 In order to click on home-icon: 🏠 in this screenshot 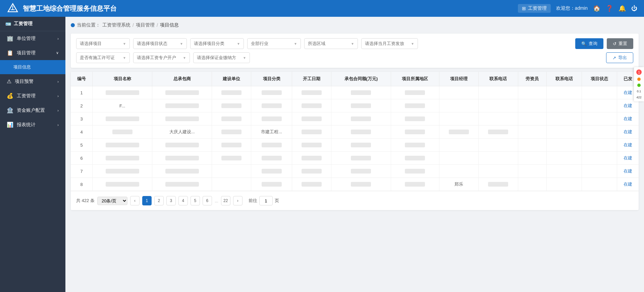, I will do `click(597, 8)`.